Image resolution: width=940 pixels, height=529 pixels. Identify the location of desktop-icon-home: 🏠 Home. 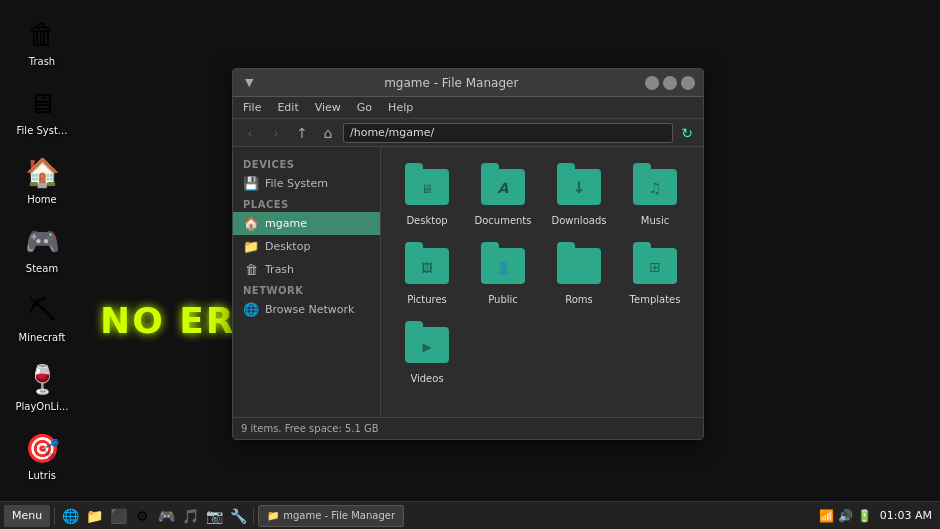
(42, 178).